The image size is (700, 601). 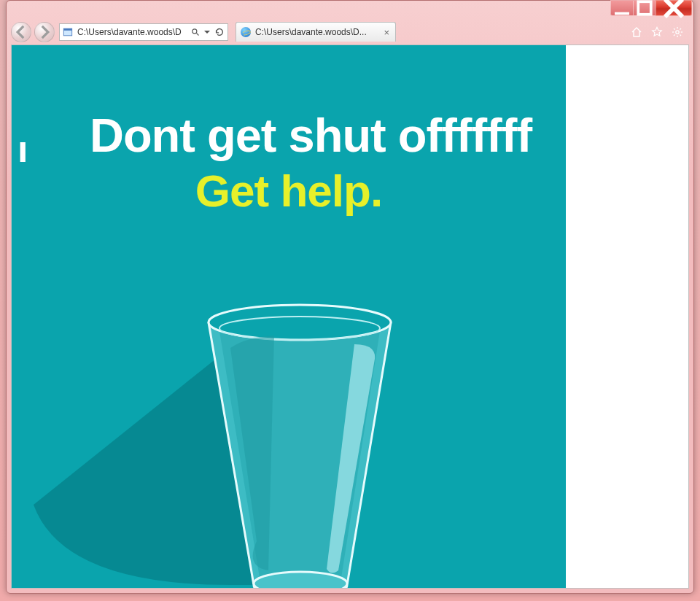 What do you see at coordinates (246, 32) in the screenshot?
I see `ie-logo-icon` at bounding box center [246, 32].